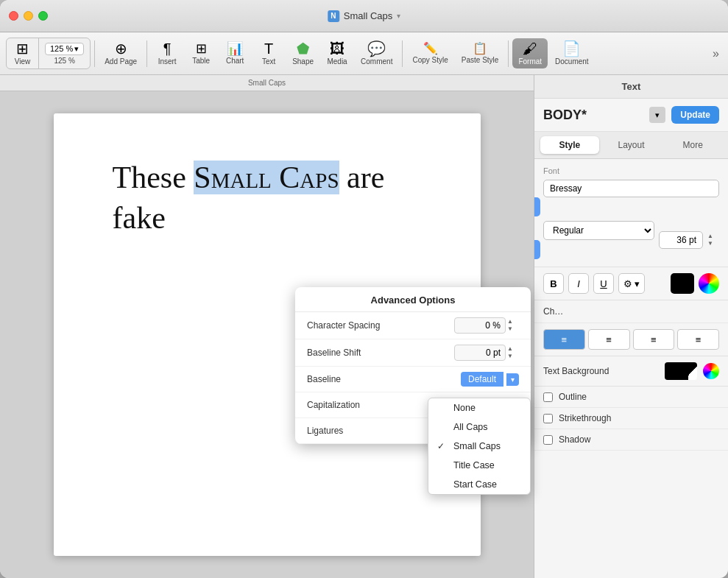  What do you see at coordinates (482, 379) in the screenshot?
I see `baseline-select: Default` at bounding box center [482, 379].